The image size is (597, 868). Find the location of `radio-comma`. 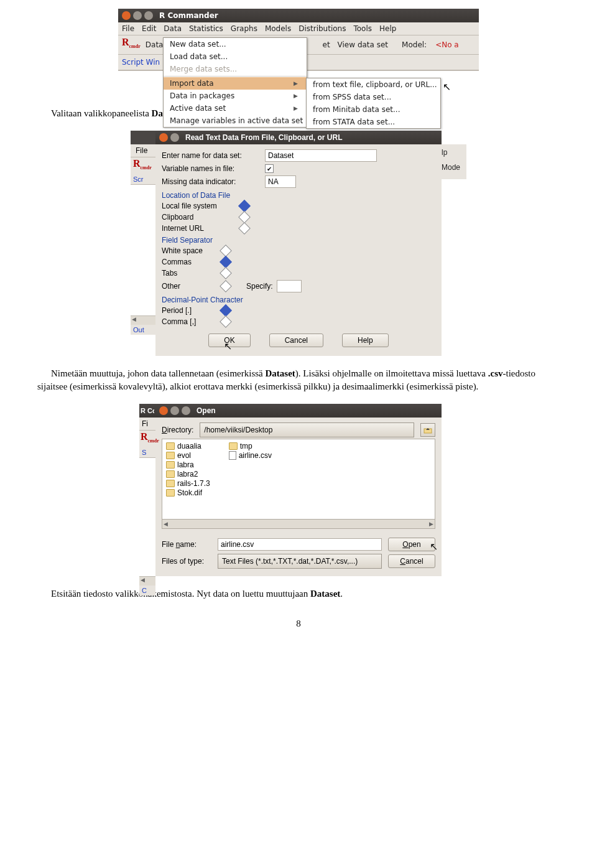

radio-comma is located at coordinates (226, 322).